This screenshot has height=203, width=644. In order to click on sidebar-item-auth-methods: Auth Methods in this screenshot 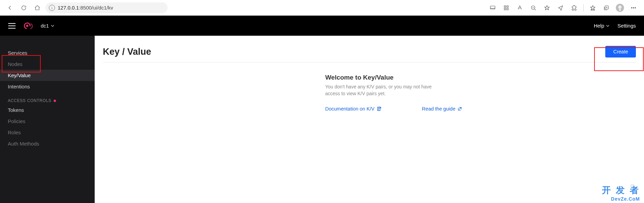, I will do `click(48, 143)`.